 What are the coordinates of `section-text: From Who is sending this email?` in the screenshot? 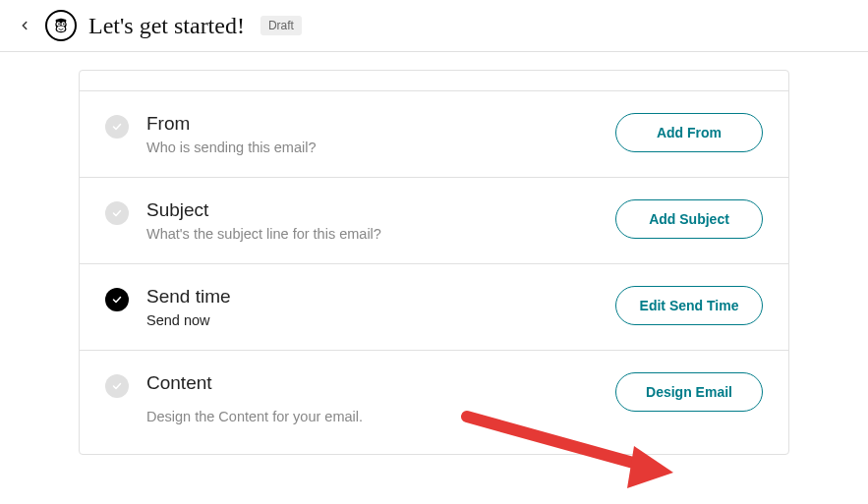 It's located at (372, 134).